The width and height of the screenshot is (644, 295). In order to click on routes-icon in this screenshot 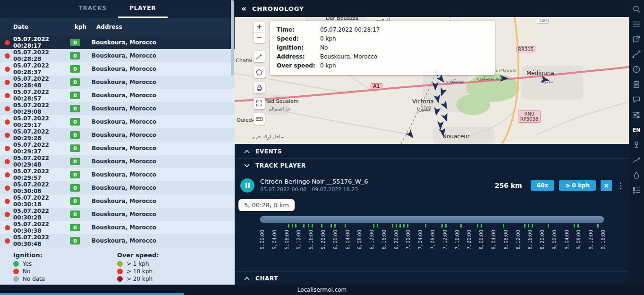, I will do `click(636, 54)`.